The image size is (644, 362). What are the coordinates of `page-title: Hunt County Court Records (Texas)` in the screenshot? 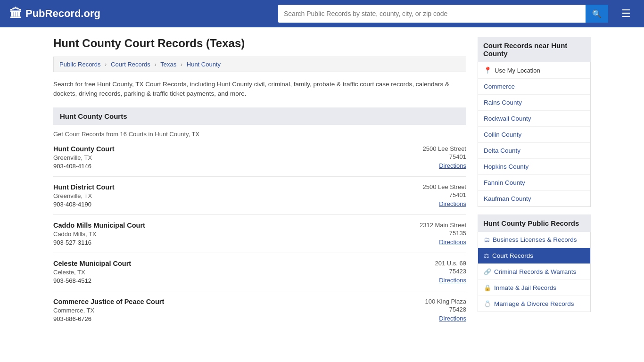 It's located at (260, 43).